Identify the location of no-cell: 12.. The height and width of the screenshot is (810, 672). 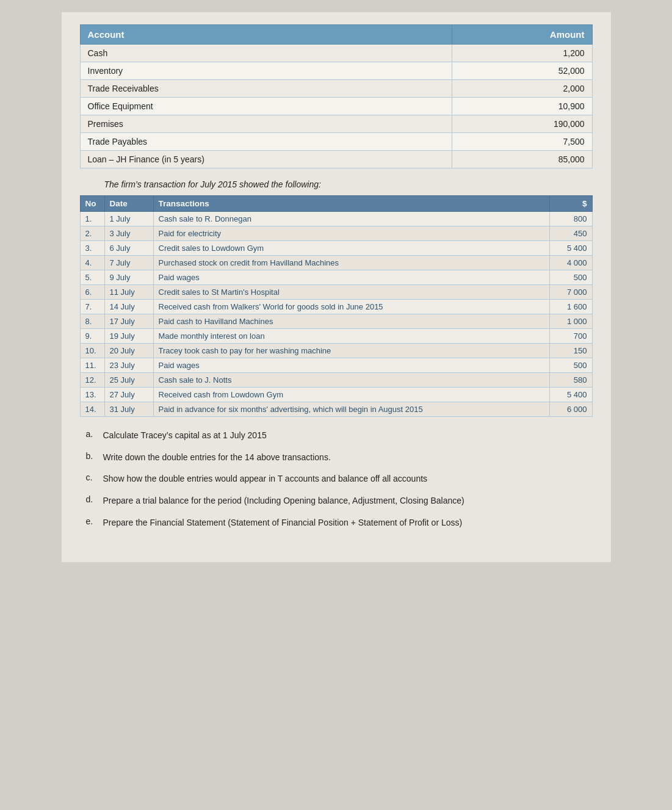
(92, 380).